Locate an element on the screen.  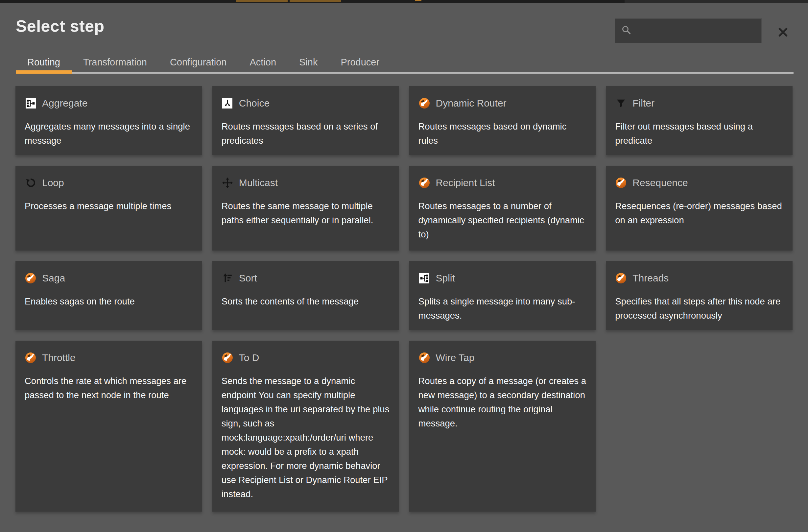
card-description: Routes messages based on dynamic rules is located at coordinates (502, 134).